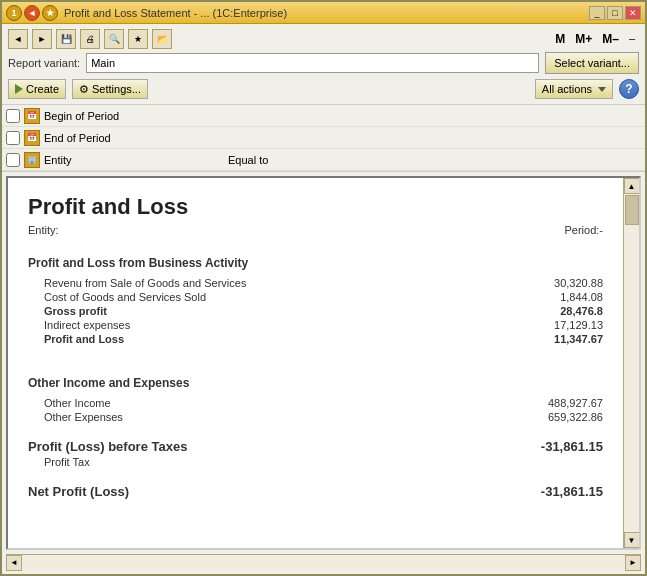 The width and height of the screenshot is (647, 576). I want to click on row-other-income-label: Other Income, so click(78, 403).